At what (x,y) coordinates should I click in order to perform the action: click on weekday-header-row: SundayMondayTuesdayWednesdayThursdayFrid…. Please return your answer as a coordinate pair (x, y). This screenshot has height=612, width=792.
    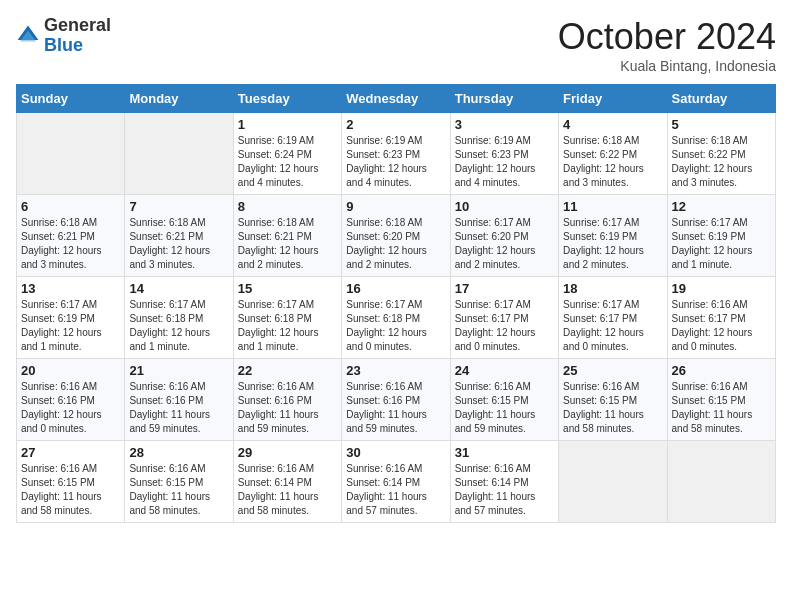
    Looking at the image, I should click on (396, 99).